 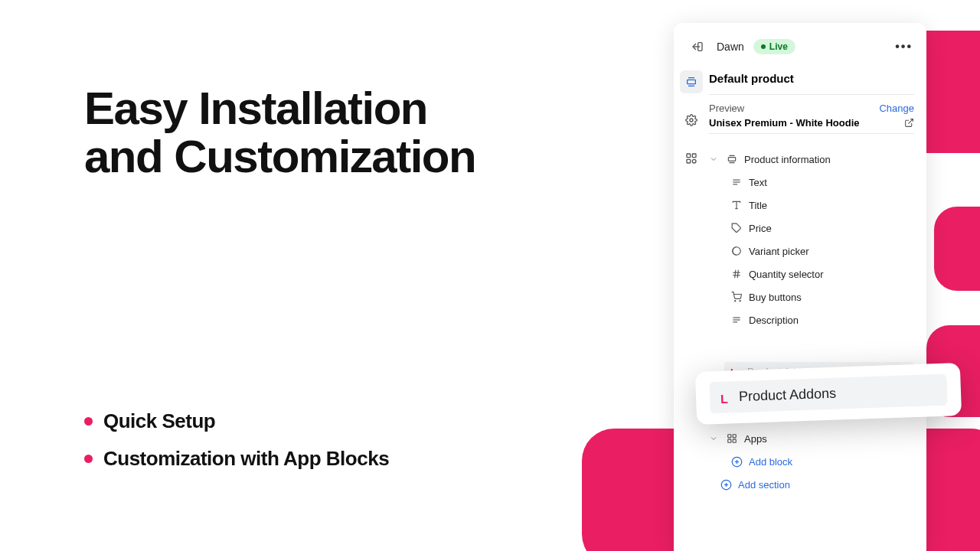 What do you see at coordinates (812, 321) in the screenshot?
I see `section-tree: Product information Text Title Price Var…` at bounding box center [812, 321].